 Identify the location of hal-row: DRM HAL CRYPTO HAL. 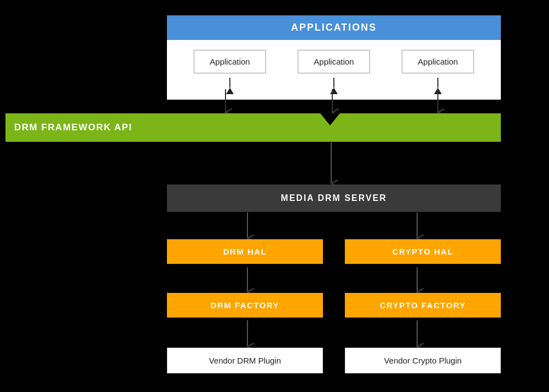
(334, 252).